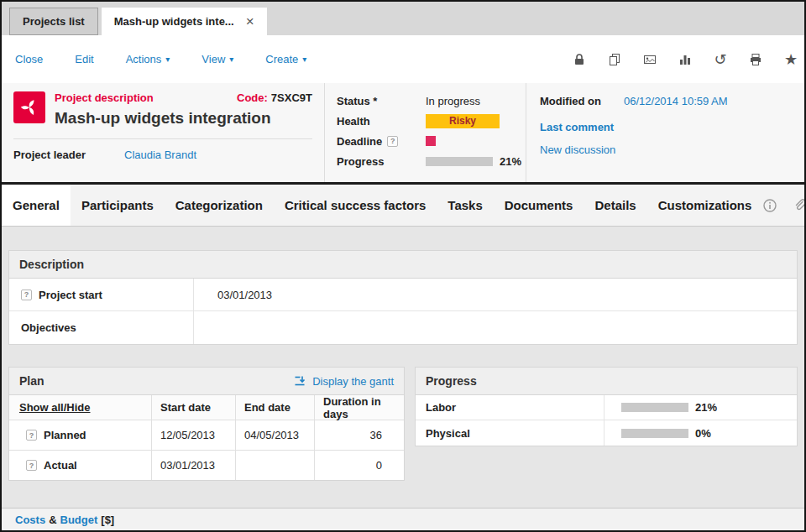  What do you see at coordinates (706, 408) in the screenshot?
I see `labor-progress-value: 21%` at bounding box center [706, 408].